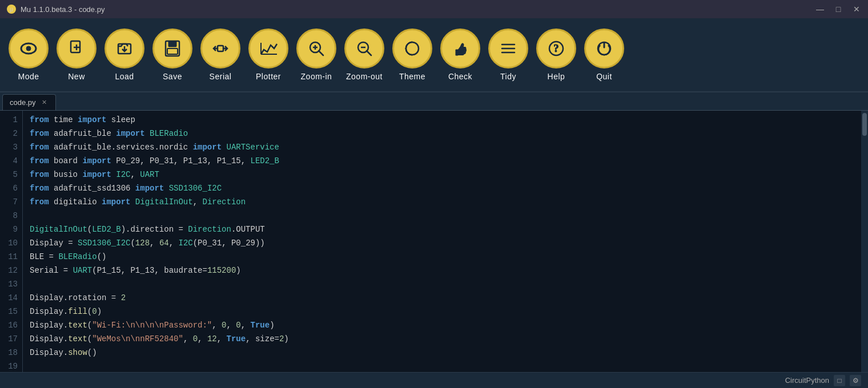 This screenshot has width=868, height=388. What do you see at coordinates (11, 147) in the screenshot?
I see `line-num-3: 3` at bounding box center [11, 147].